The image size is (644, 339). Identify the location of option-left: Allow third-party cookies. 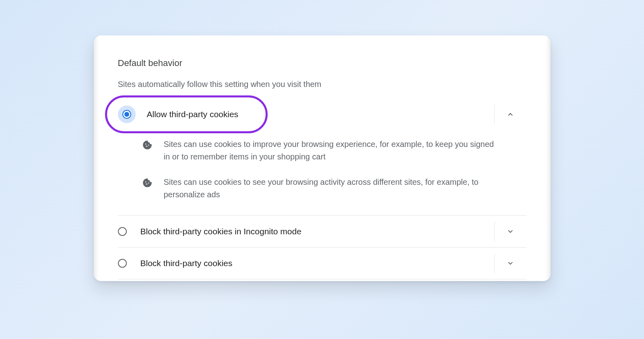
(304, 114).